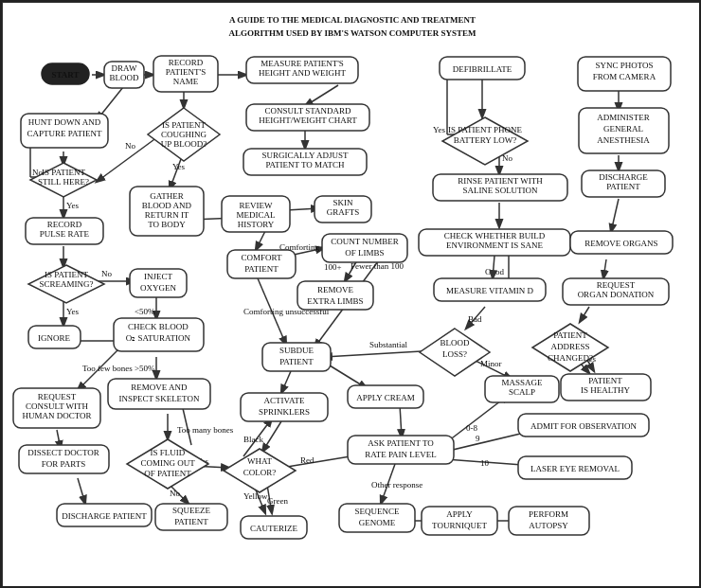 The width and height of the screenshot is (701, 588). I want to click on address-l1: PATIENT, so click(570, 335).